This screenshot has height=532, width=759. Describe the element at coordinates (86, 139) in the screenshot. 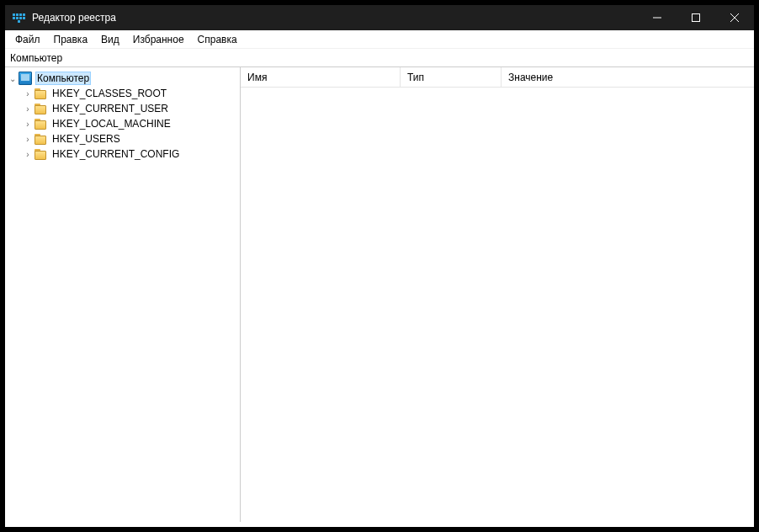

I see `tree-label: HKEY_USERS` at that location.